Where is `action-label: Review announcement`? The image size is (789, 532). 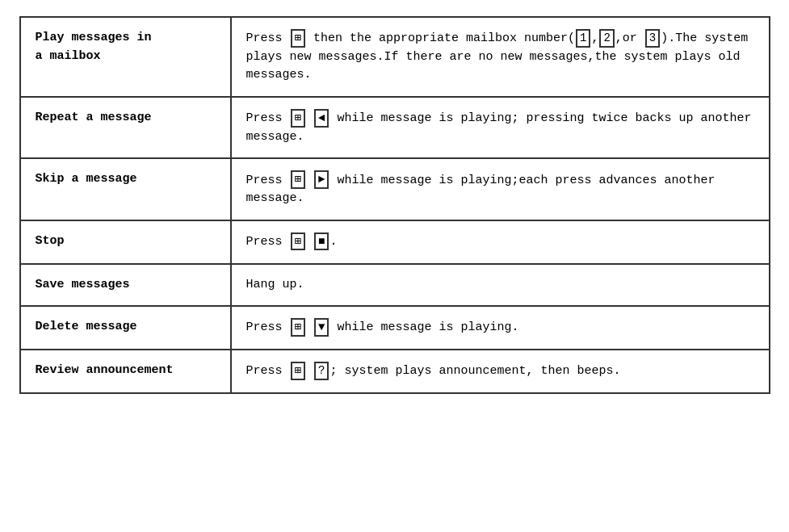 action-label: Review announcement is located at coordinates (105, 370).